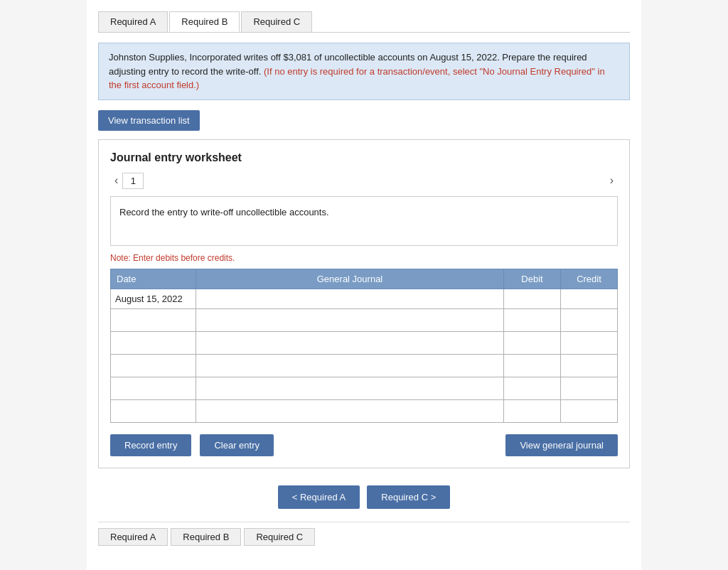 This screenshot has height=570, width=728. Describe the element at coordinates (532, 279) in the screenshot. I see `col-header-debit: Debit` at that location.